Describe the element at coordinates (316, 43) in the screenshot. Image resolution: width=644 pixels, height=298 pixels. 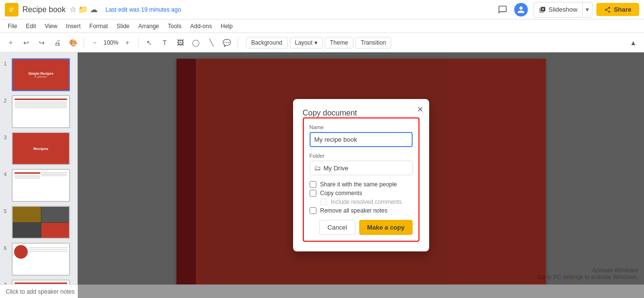
I see `layout-arrow: ▾` at that location.